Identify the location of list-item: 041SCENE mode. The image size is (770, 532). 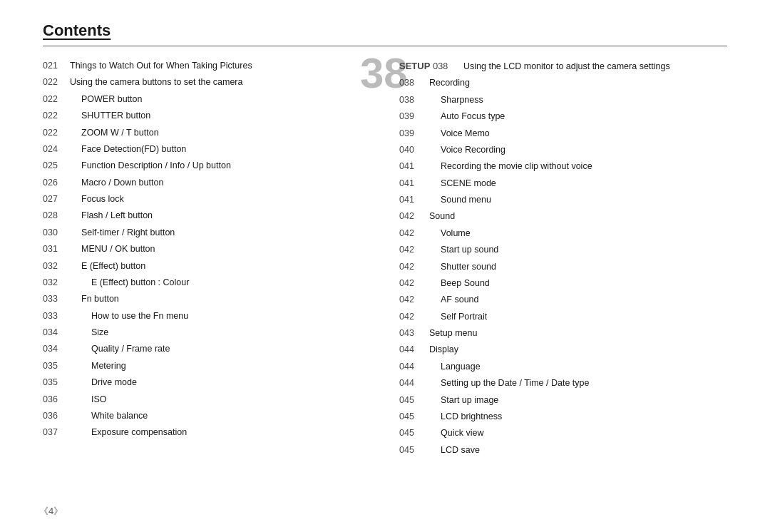
(563, 184).